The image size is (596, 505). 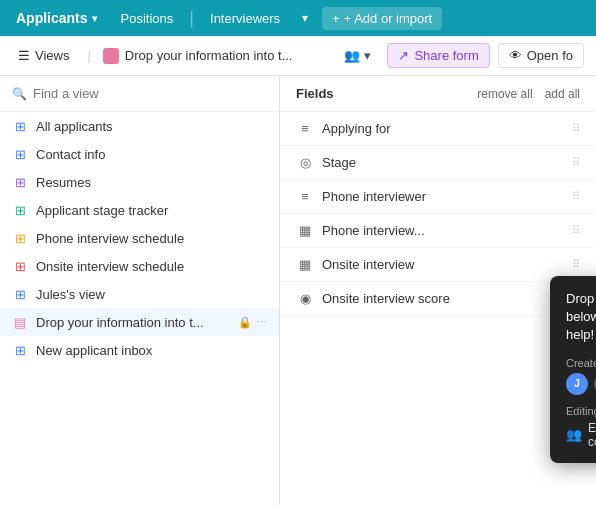 What do you see at coordinates (581, 318) in the screenshot?
I see `tooltip-title: Drop your information into the form belo…` at bounding box center [581, 318].